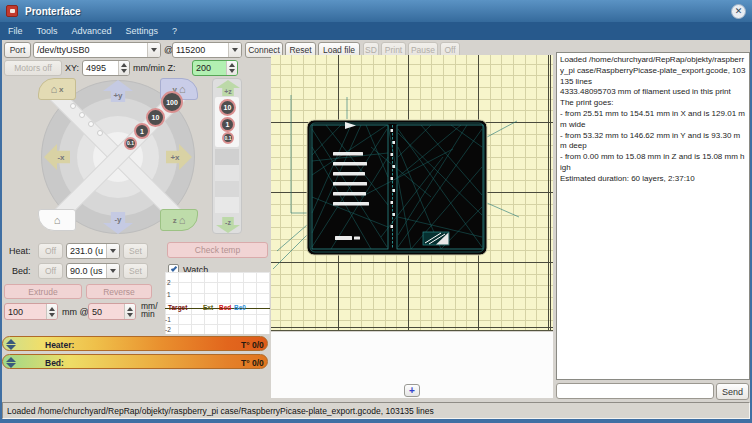 This screenshot has height=423, width=752. What do you see at coordinates (208, 308) in the screenshot?
I see `graph-label-ext: Ext` at bounding box center [208, 308].